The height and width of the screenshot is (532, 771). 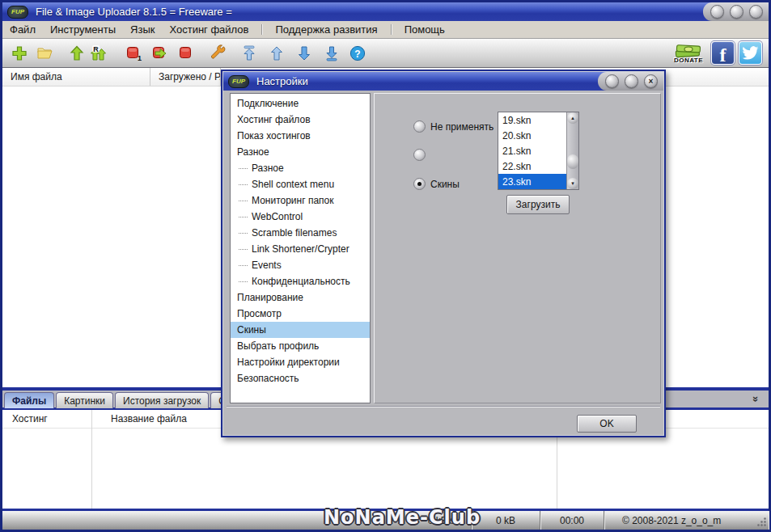 I want to click on resize-grip, so click(x=762, y=522).